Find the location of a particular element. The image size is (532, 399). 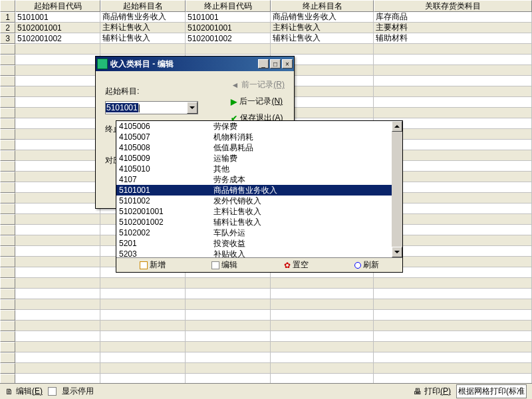

col-header-end-code: 终止科目代码 is located at coordinates (228, 6).